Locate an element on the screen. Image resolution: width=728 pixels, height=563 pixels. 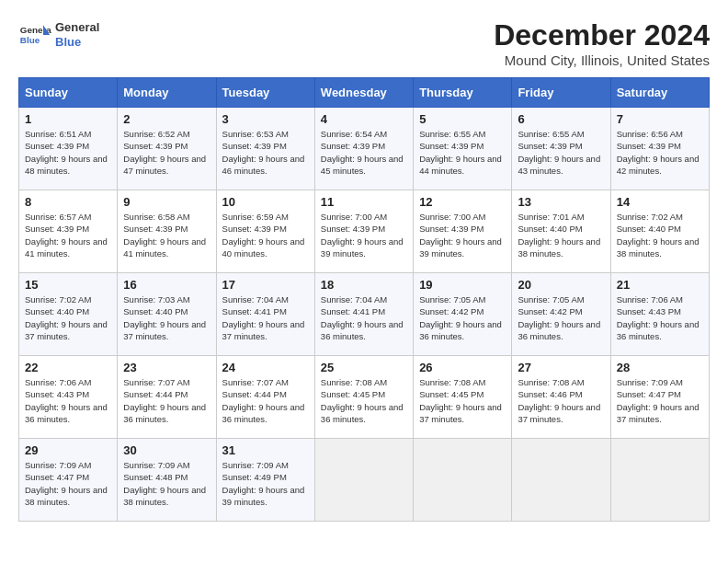
table-row: 31 Sunrise: 7:09 AM Sunset: 4:49 PM Dayl… is located at coordinates (265, 480).